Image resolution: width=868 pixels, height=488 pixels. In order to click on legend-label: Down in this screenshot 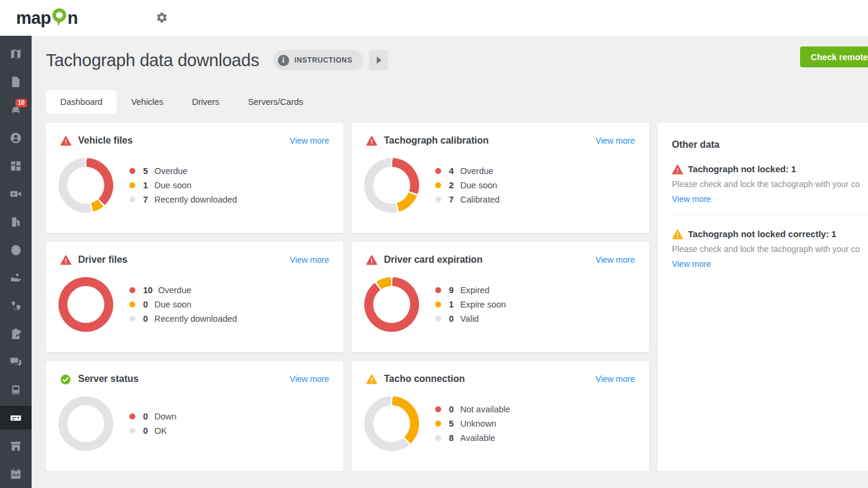, I will do `click(166, 416)`.